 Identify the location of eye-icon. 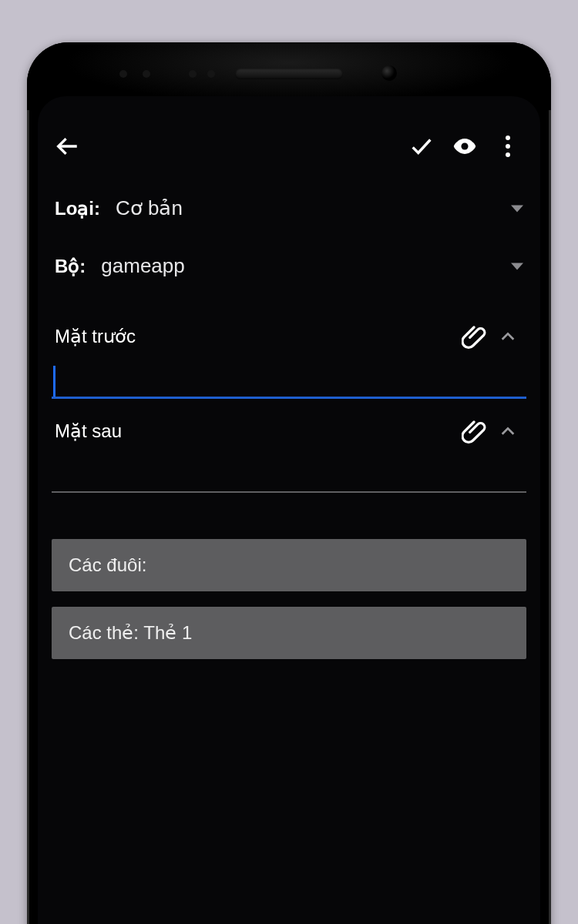
(465, 146).